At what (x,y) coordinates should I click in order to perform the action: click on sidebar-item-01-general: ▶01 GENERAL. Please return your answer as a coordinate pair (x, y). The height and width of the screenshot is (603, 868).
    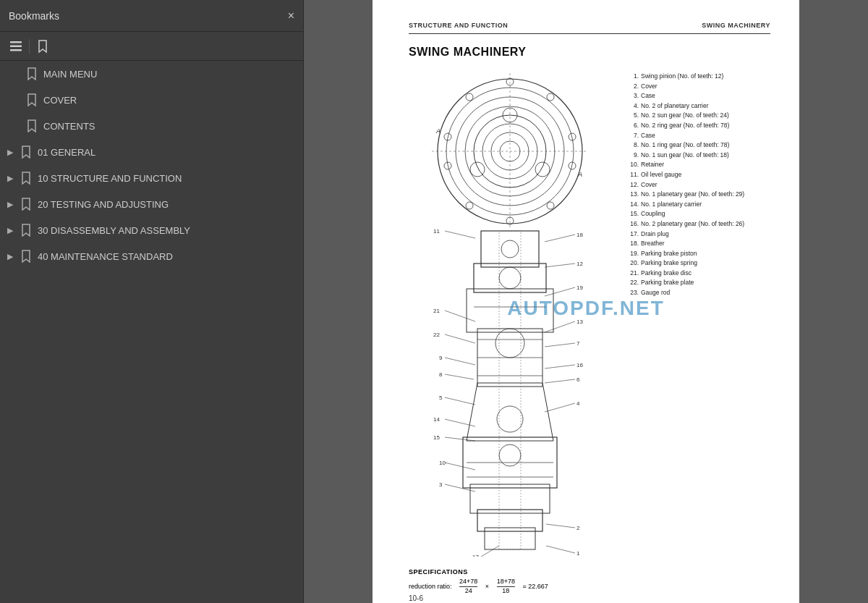
    Looking at the image, I should click on (152, 152).